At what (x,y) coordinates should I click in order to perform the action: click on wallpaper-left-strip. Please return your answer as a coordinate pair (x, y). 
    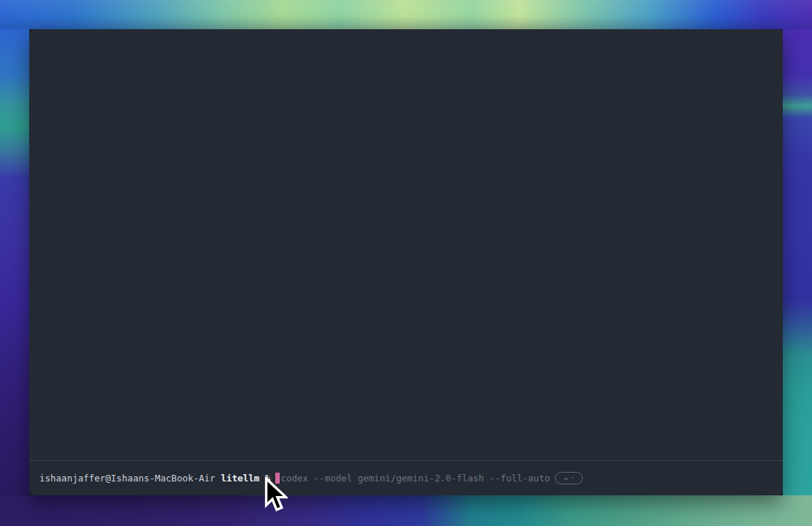
    Looking at the image, I should click on (15, 262).